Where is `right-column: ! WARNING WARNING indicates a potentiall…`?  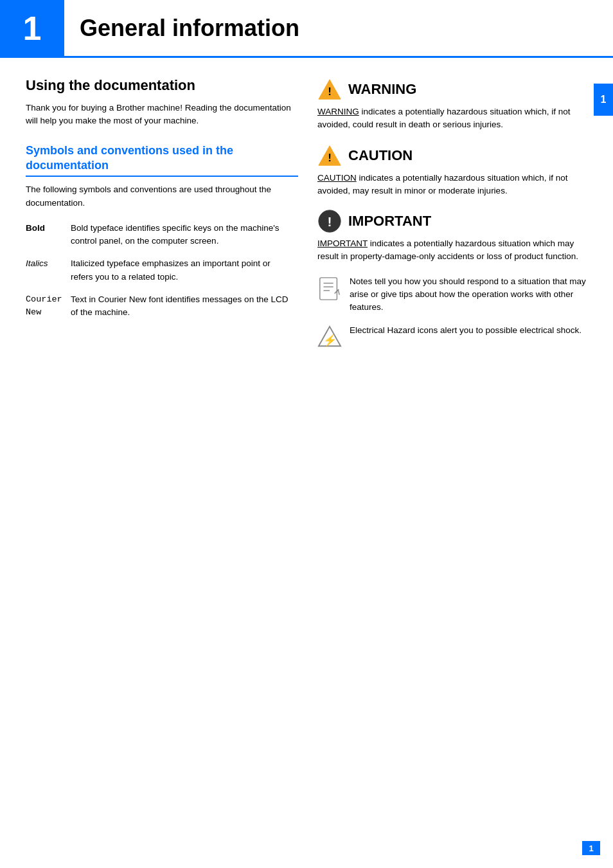
right-column: ! WARNING WARNING indicates a potentiall… is located at coordinates (452, 219).